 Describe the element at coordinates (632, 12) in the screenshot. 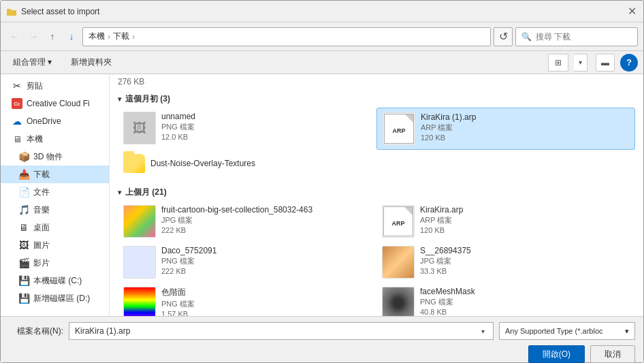

I see `close-button: ✕` at that location.